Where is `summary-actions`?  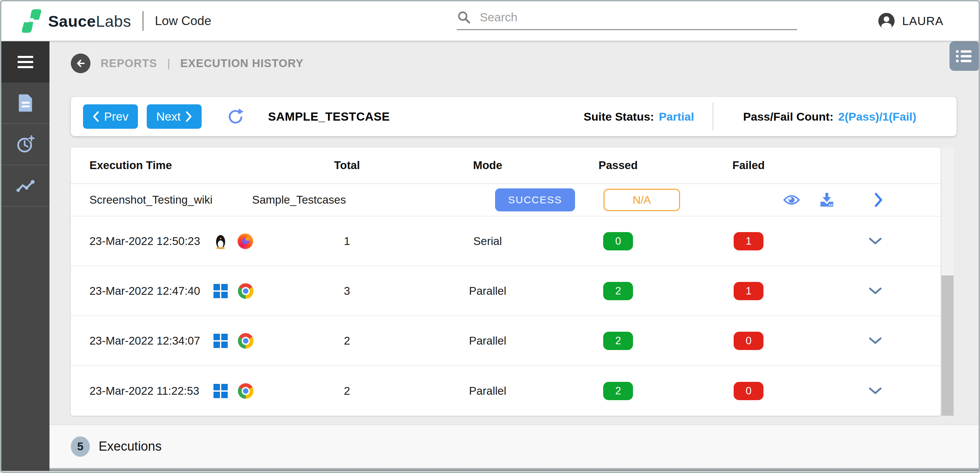
summary-actions is located at coordinates (814, 200).